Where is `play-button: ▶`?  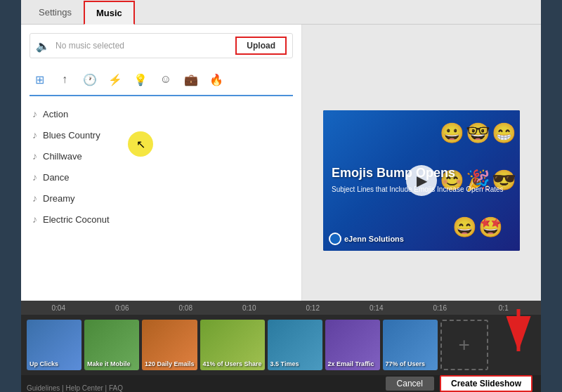 play-button: ▶ is located at coordinates (422, 181).